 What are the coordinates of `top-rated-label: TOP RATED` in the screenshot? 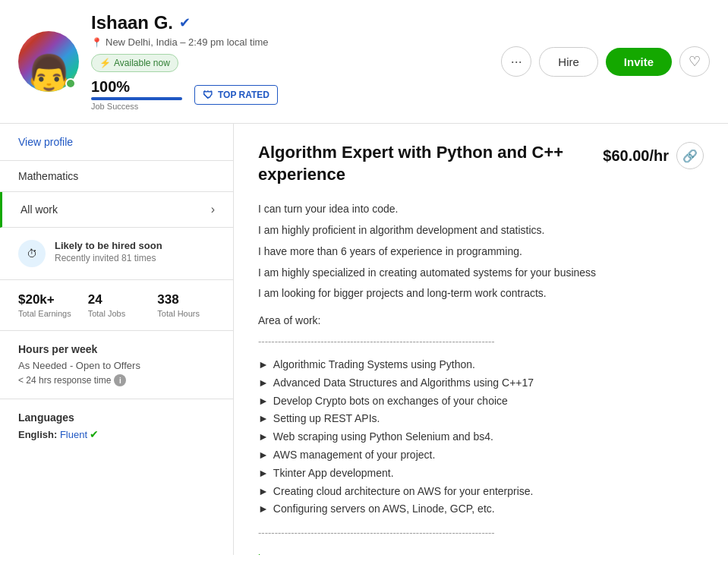 It's located at (244, 95).